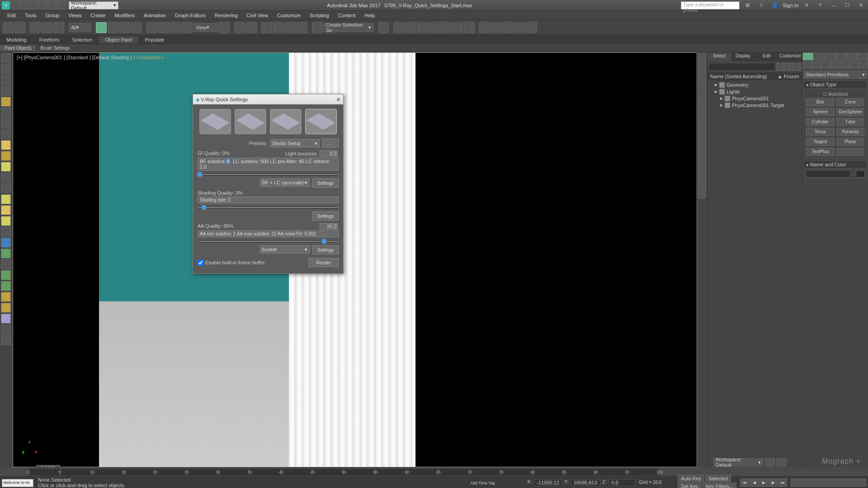 The width and height of the screenshot is (868, 488). Describe the element at coordinates (12, 15) in the screenshot. I see `menu-edit: Edit` at that location.